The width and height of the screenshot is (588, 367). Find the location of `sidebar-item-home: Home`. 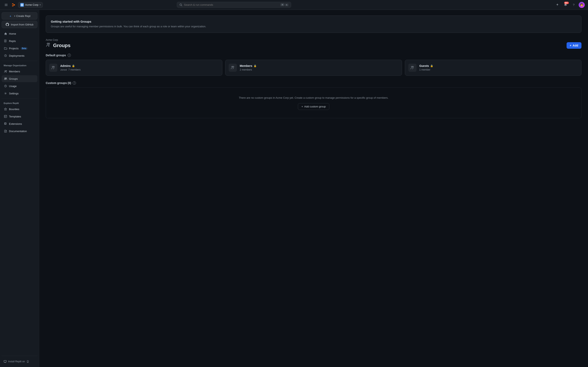

sidebar-item-home: Home is located at coordinates (19, 33).